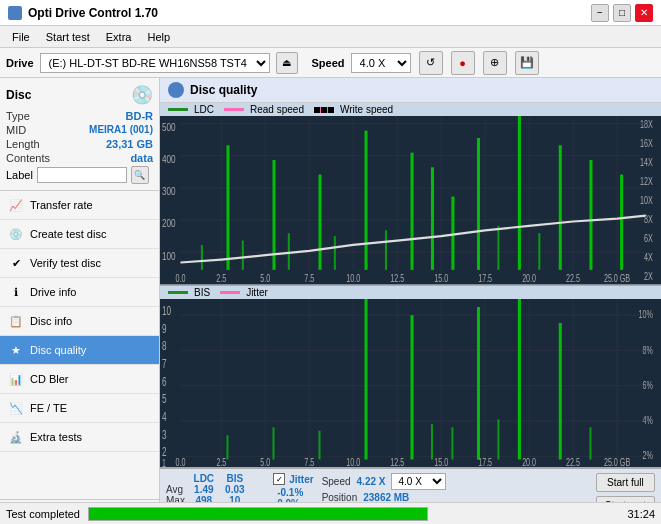 This screenshot has width=661, height=524. Describe the element at coordinates (495, 63) in the screenshot. I see `add-button: ⊕` at that location.